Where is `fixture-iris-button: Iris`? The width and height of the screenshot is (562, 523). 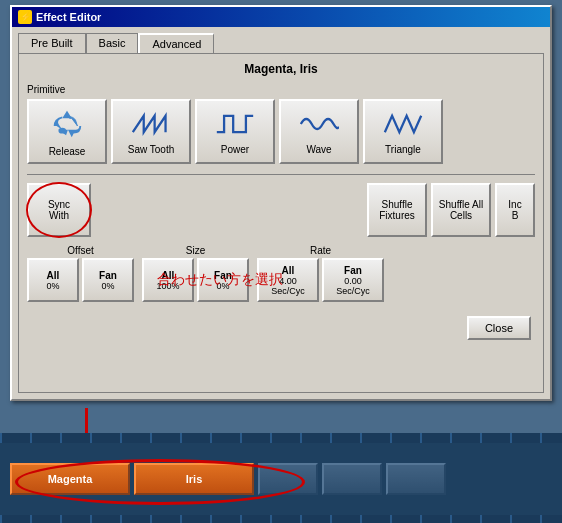
fixture-iris-button: Iris is located at coordinates (194, 479).